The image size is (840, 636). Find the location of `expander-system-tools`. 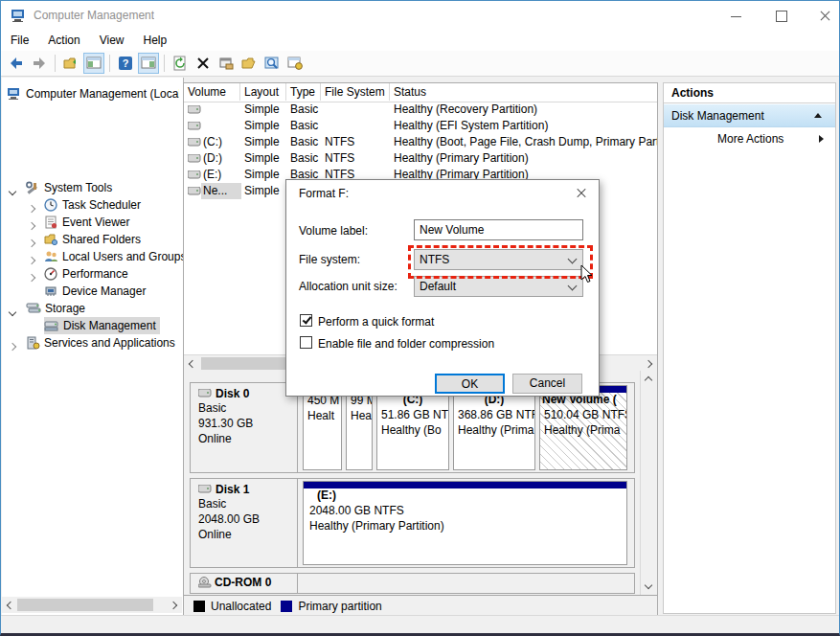

expander-system-tools is located at coordinates (12, 191).